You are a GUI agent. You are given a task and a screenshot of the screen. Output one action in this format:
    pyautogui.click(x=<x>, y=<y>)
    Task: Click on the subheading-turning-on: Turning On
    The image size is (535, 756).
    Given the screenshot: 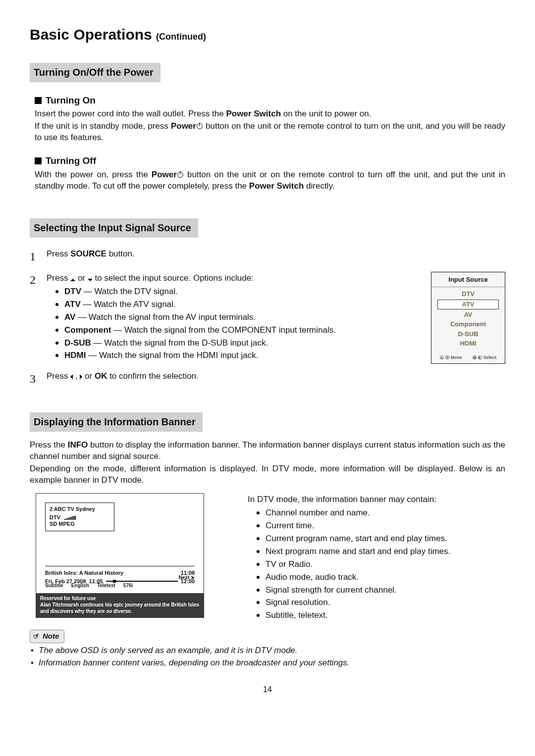 What is the action you would take?
    pyautogui.click(x=268, y=101)
    